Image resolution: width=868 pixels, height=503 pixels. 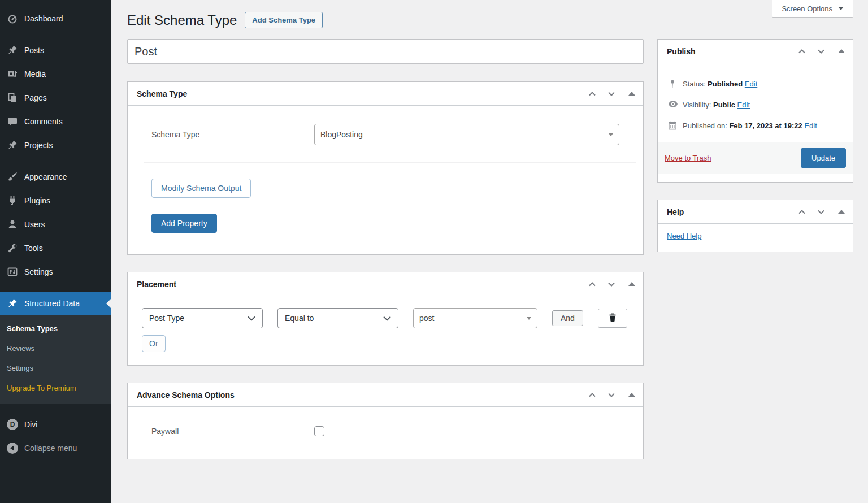 What do you see at coordinates (755, 111) in the screenshot?
I see `publish-panel: Publish Status: Published Edit` at bounding box center [755, 111].